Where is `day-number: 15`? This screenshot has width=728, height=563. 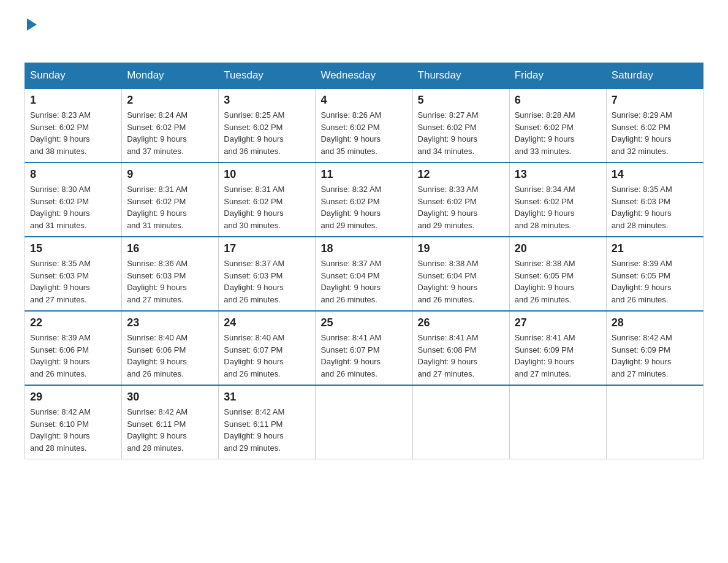 day-number: 15 is located at coordinates (74, 249).